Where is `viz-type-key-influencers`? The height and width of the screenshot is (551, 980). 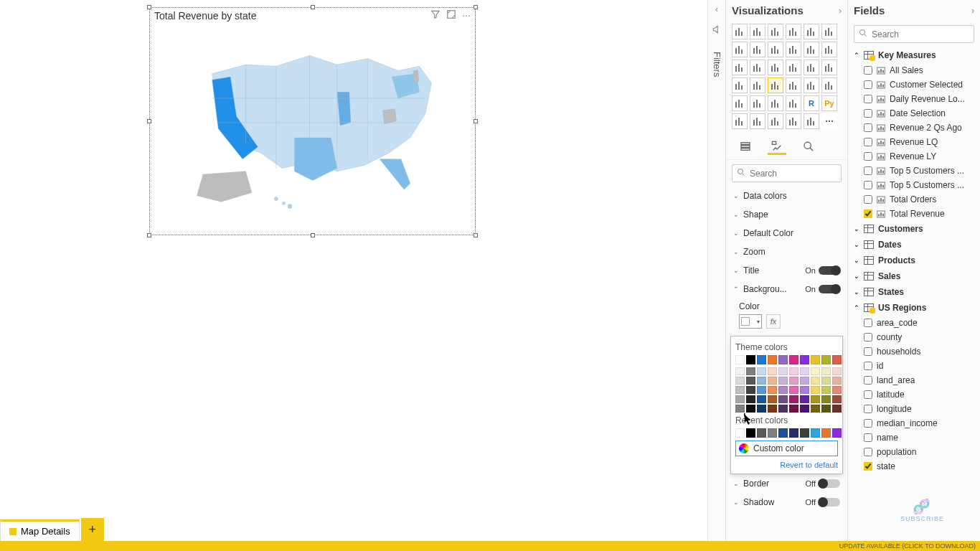 viz-type-key-influencers is located at coordinates (740, 121).